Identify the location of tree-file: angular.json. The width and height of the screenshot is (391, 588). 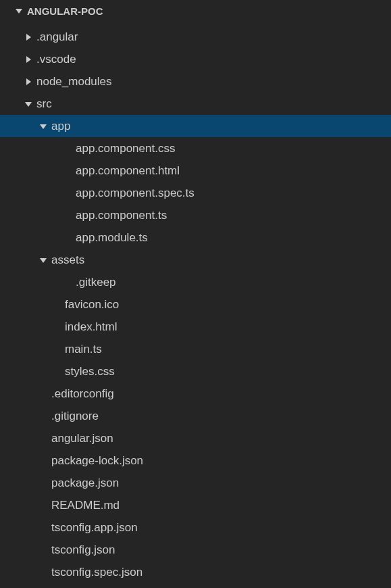
(196, 438).